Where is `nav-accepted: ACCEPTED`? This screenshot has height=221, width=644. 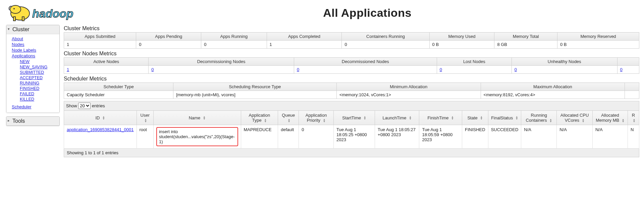
nav-accepted: ACCEPTED is located at coordinates (31, 78).